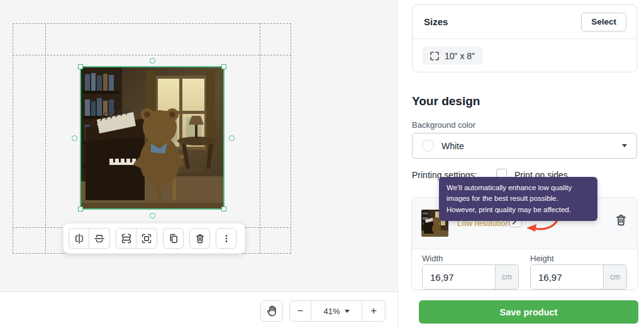 This screenshot has height=328, width=644. What do you see at coordinates (507, 277) in the screenshot?
I see `width-unit: cm` at bounding box center [507, 277].